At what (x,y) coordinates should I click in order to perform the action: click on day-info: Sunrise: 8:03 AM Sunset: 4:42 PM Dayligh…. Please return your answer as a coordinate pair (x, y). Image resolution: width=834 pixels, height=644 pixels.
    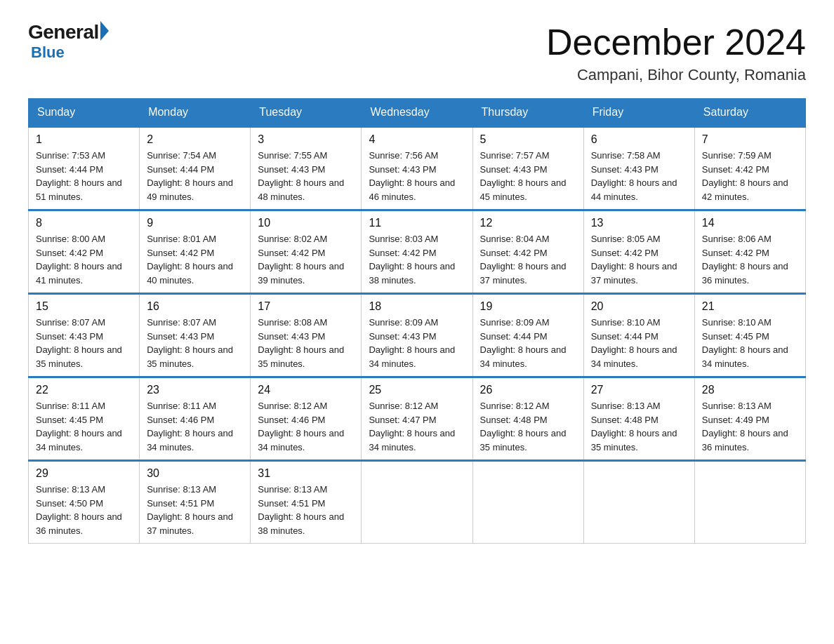
    Looking at the image, I should click on (417, 260).